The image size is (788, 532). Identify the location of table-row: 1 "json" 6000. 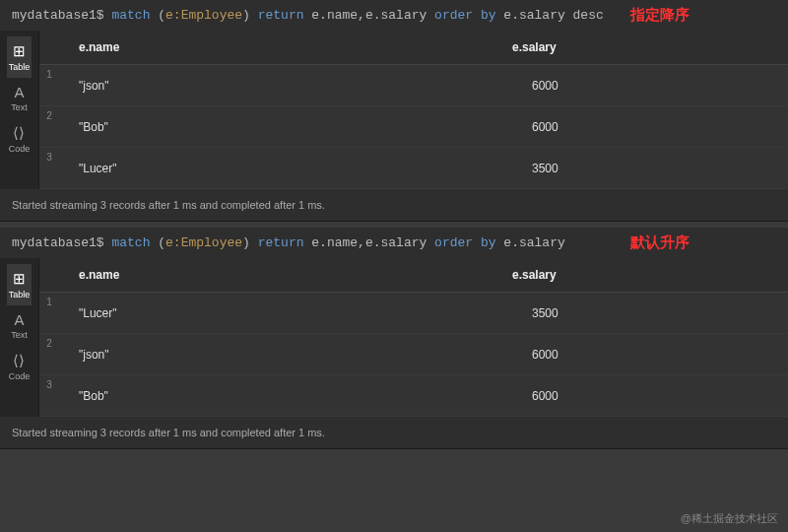
(414, 86).